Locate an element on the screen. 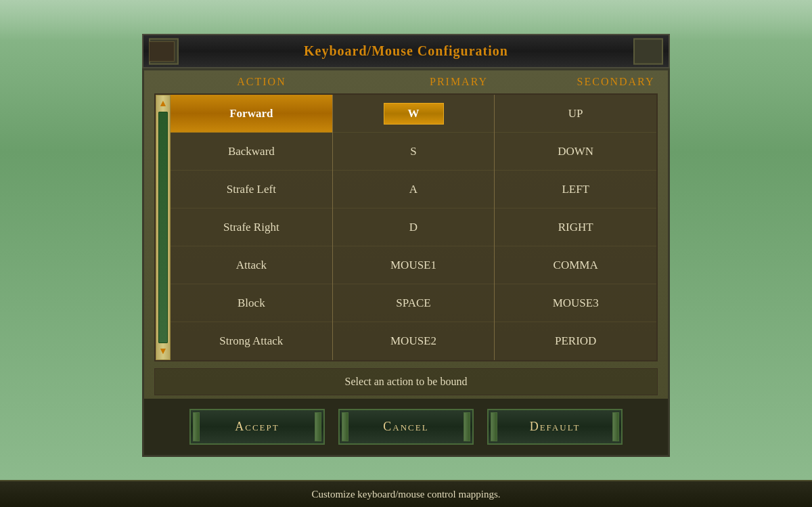 The width and height of the screenshot is (812, 507). bottom-status-text: Customize keyboard/mouse control mapping… is located at coordinates (406, 494).